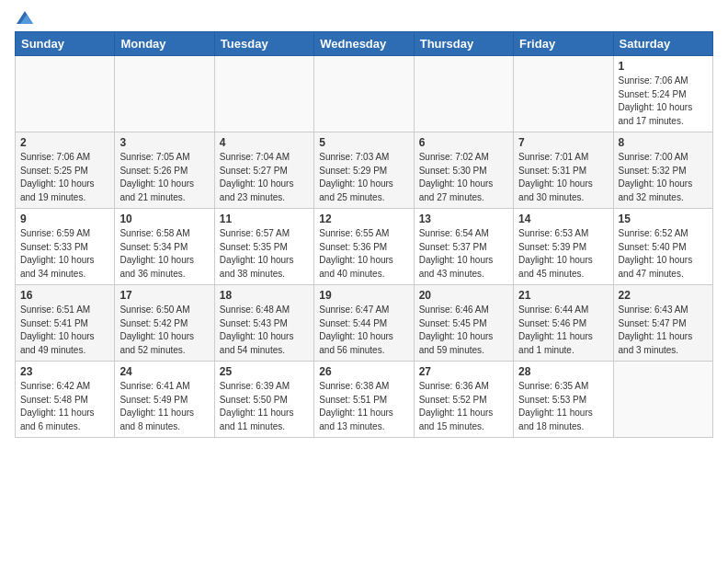 The image size is (728, 563). Describe the element at coordinates (563, 399) in the screenshot. I see `calendar-cell: 28Sunrise: 6:35 AM Sunset: 5:53 PM Dayli…` at that location.